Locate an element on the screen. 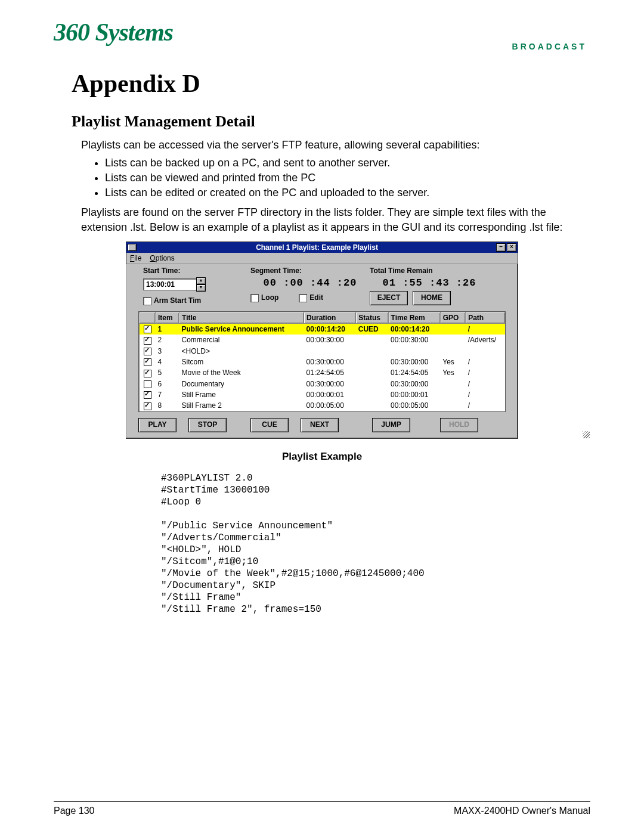 Image resolution: width=644 pixels, height=833 pixels. cell-timerem is located at coordinates (414, 351).